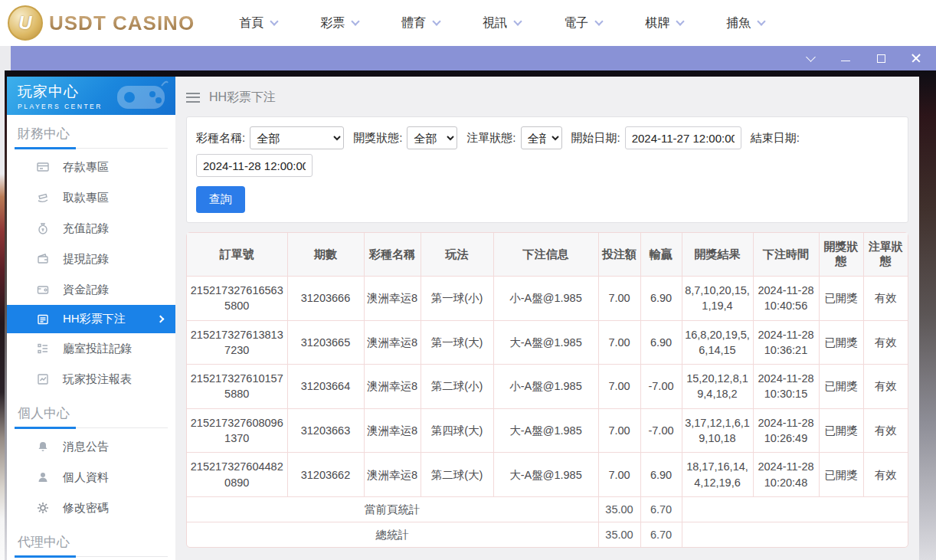 This screenshot has height=560, width=936. What do you see at coordinates (43, 447) in the screenshot?
I see `bell-icon` at bounding box center [43, 447].